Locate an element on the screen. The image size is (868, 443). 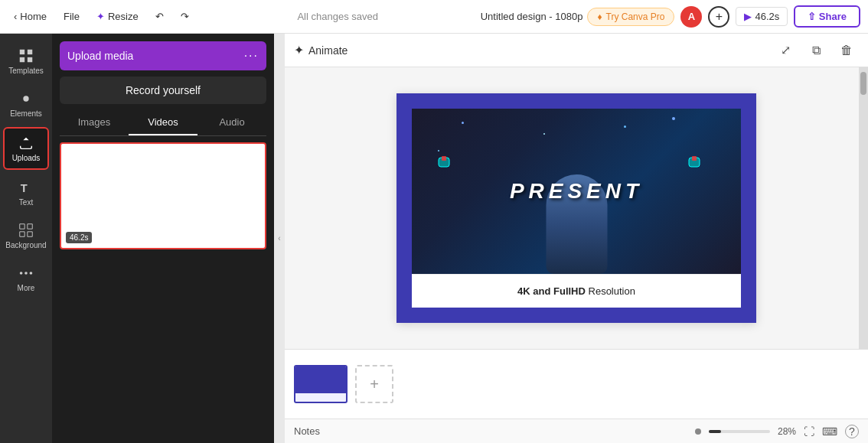
caption-bold: 4K and FullHD is located at coordinates (551, 291).